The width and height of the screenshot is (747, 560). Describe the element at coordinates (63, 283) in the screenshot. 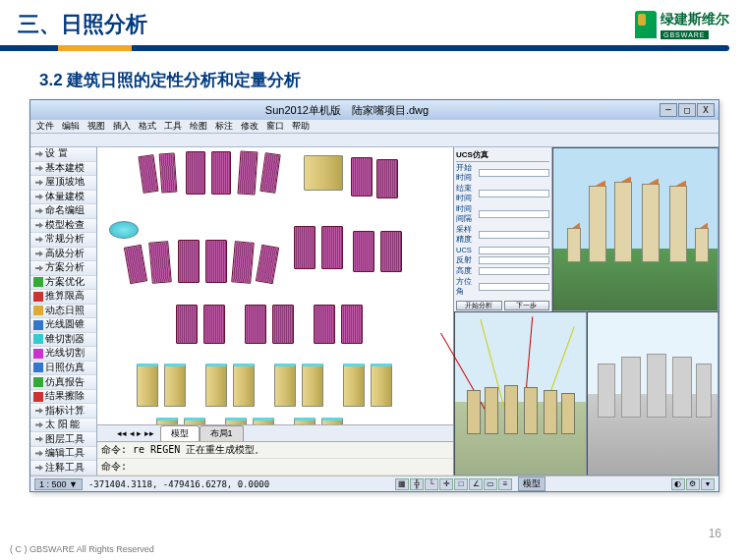

I see `palette-方案优化: 方案优化` at that location.